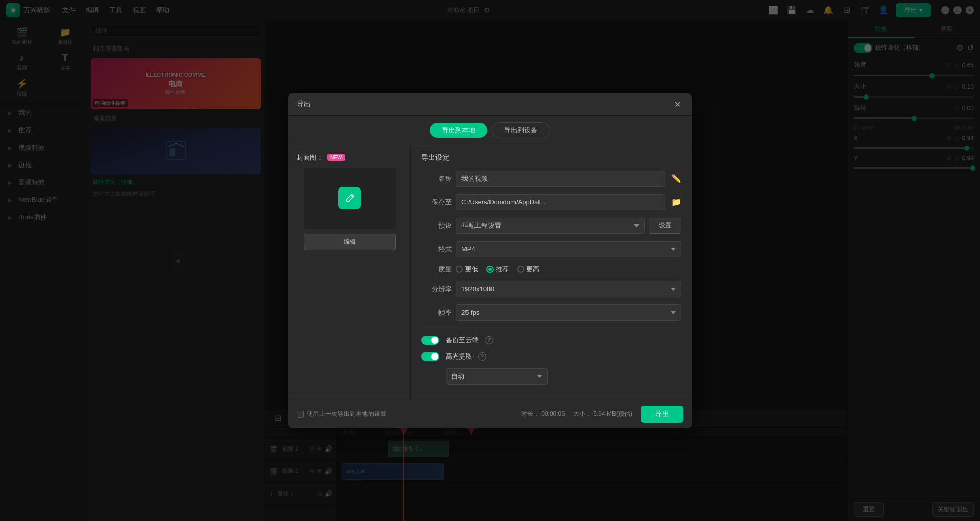 This screenshot has width=980, height=521. What do you see at coordinates (436, 202) in the screenshot?
I see `save-label: 保存至` at bounding box center [436, 202].